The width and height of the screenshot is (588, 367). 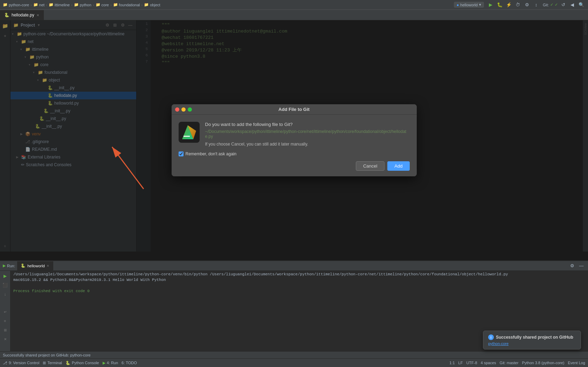 What do you see at coordinates (39, 5) in the screenshot?
I see `breadcrumb-item-net: 📁 net` at bounding box center [39, 5].